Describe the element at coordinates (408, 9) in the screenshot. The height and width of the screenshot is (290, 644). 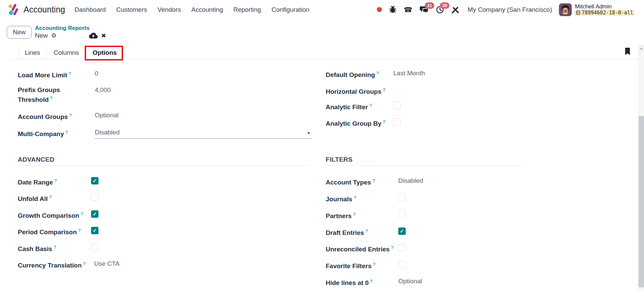
I see `voip-phone-icon: ☎` at that location.